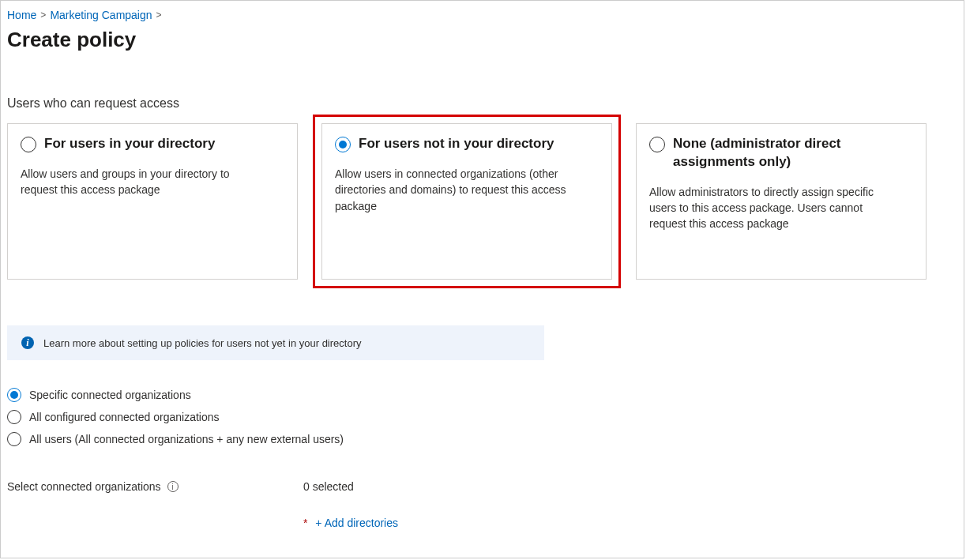 The width and height of the screenshot is (966, 560). Describe the element at coordinates (482, 417) in the screenshot. I see `radio-all-configured-orgs: All configured connected organizations` at that location.